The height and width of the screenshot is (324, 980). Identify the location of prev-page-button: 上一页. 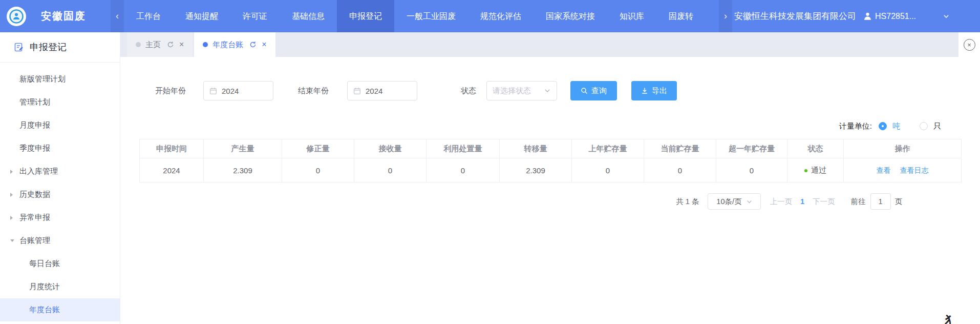
(781, 202).